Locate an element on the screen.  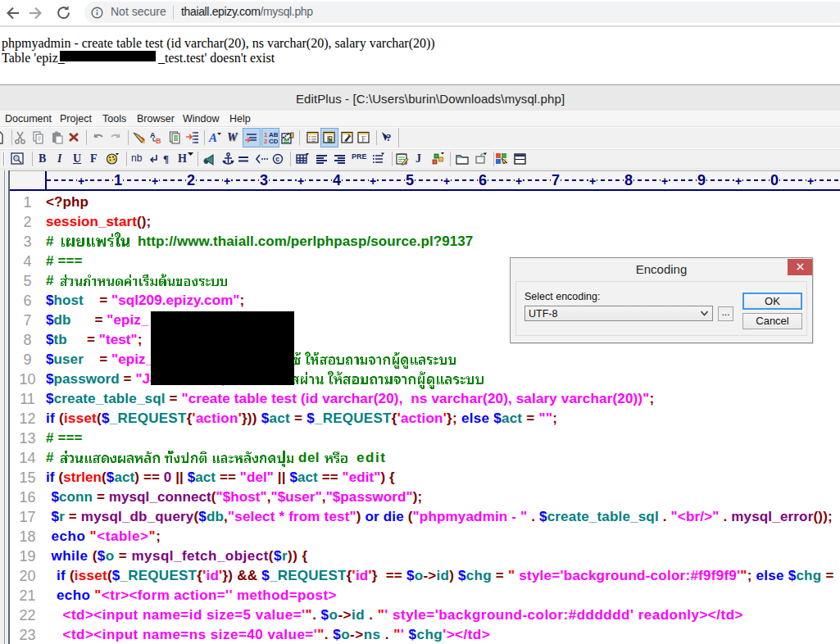
svg-text: CD is located at coordinates (274, 141).